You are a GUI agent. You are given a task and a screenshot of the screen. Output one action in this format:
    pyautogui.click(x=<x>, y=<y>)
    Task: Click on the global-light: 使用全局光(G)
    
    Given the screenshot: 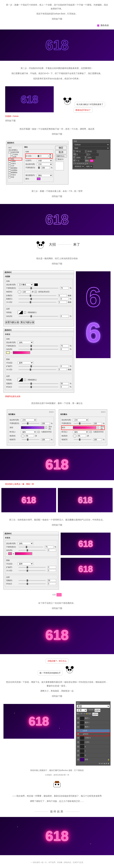 What is the action you would take?
    pyautogui.click(x=44, y=292)
    